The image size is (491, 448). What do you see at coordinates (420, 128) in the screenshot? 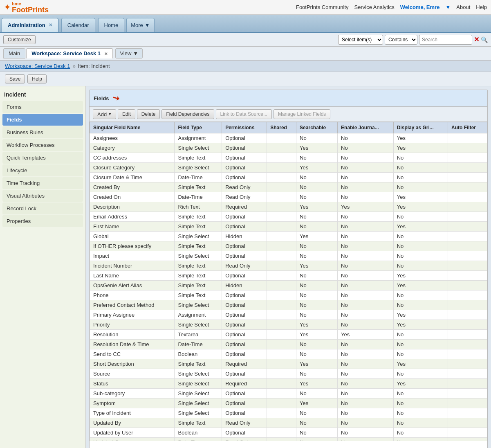
I see `col-grid: Display as Gri...` at bounding box center [420, 128].